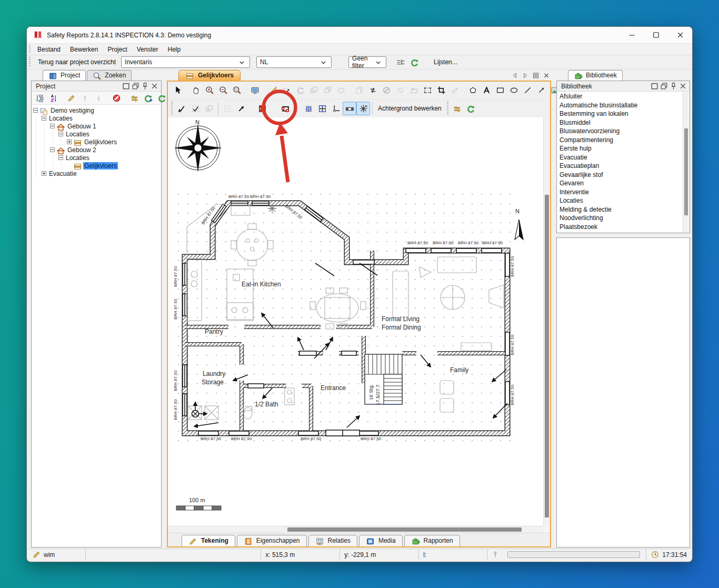  What do you see at coordinates (381, 541) in the screenshot?
I see `tab-media: Media` at bounding box center [381, 541].